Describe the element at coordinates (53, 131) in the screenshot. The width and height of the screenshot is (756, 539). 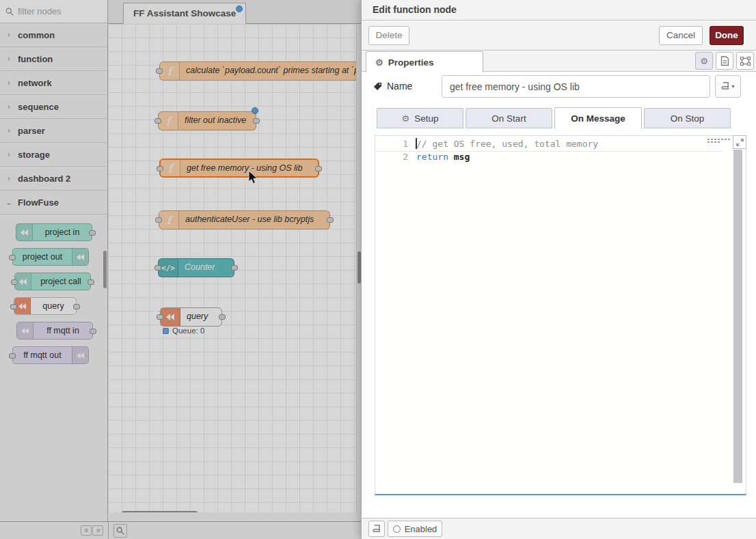
I see `palette-category-parser: › parser` at that location.